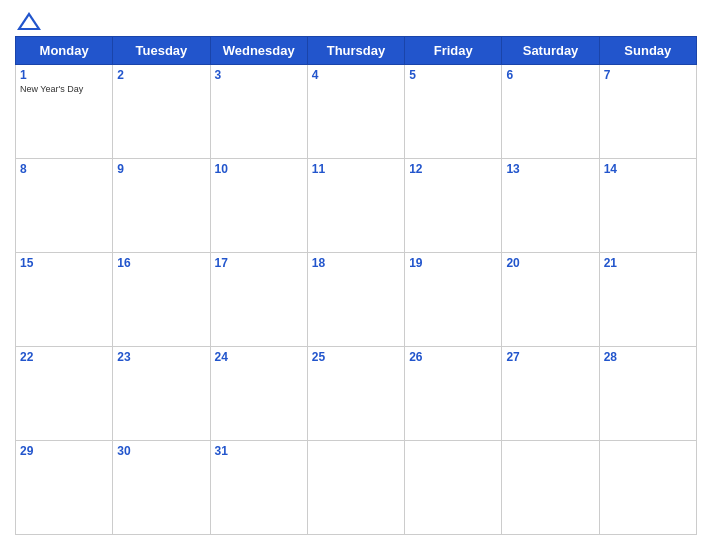 This screenshot has height=550, width=712. Describe the element at coordinates (161, 357) in the screenshot. I see `day-number: 23` at that location.